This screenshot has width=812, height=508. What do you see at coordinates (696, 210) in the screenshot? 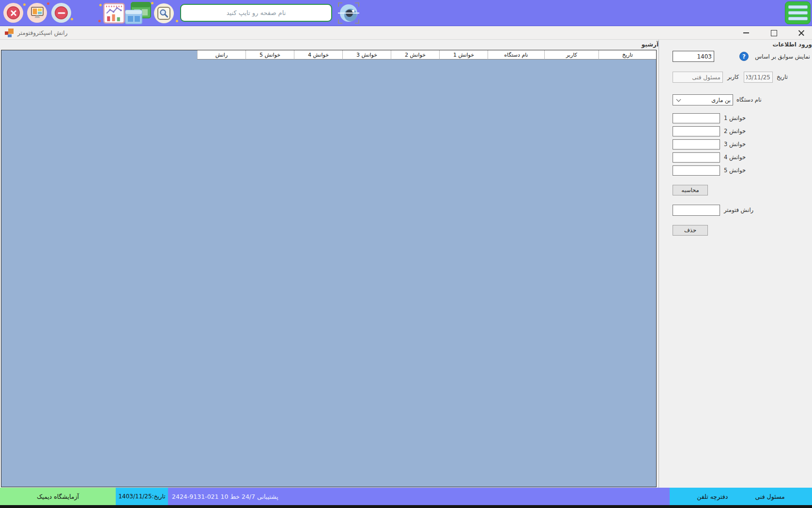
I see `drift-input` at bounding box center [696, 210].